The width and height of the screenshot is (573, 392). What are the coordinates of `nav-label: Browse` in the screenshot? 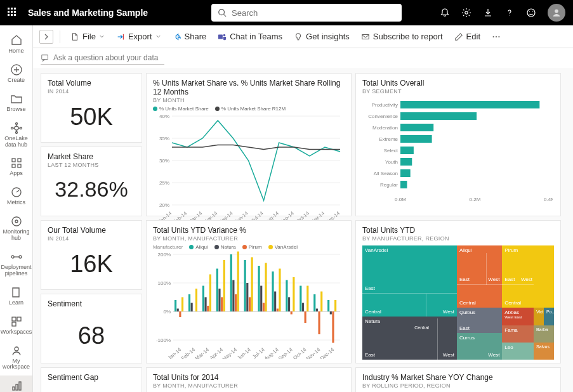 It's located at (16, 110).